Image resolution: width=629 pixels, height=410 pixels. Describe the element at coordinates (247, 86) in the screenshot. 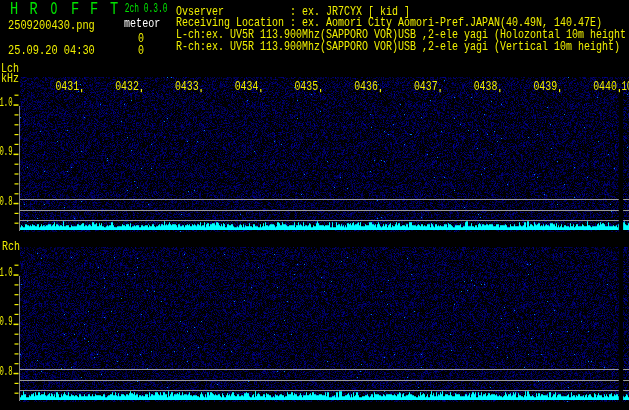

I see `svg-text: 0434` at that location.